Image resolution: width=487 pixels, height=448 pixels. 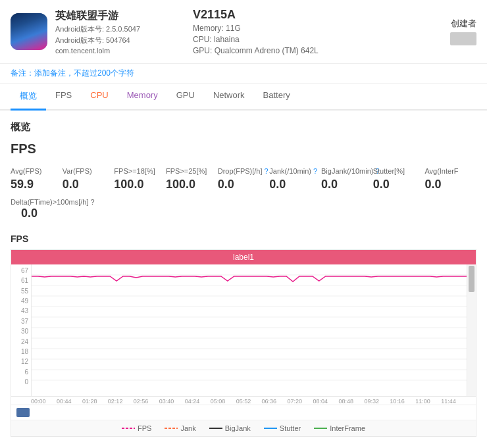 I want to click on metric-avg-fps-label: Avg(FPS), so click(x=37, y=171).